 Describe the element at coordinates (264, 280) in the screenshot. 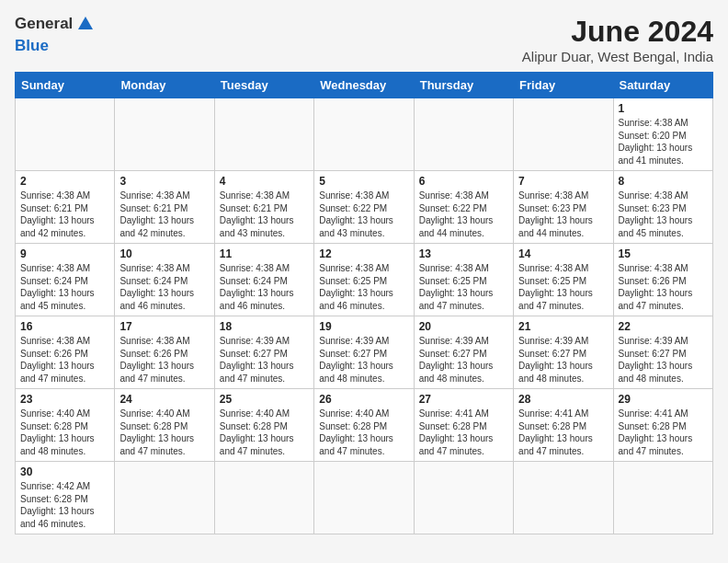

I see `calendar-cell: 11Sunrise: 4:38 AM Sunset: 6:24 PM Dayli…` at that location.